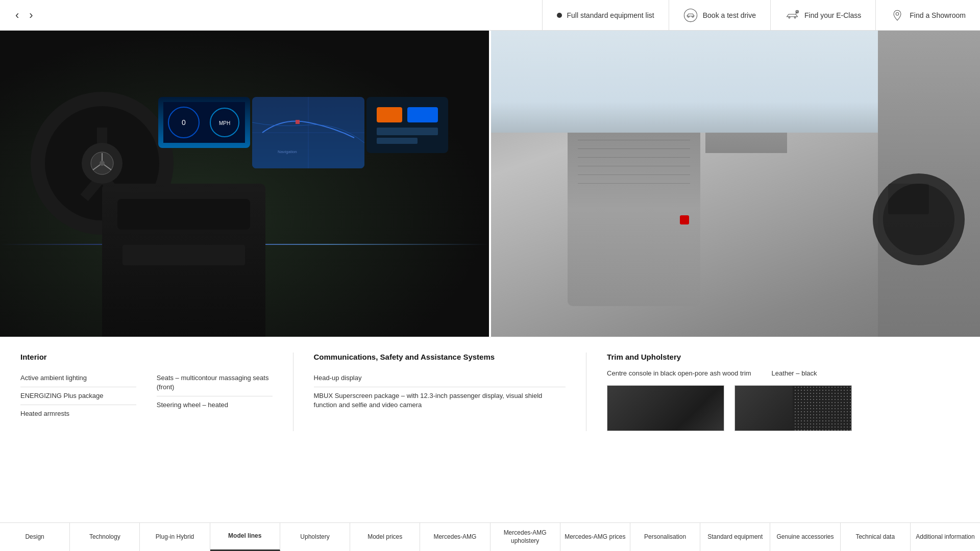 The height and width of the screenshot is (551, 980). I want to click on mb-logo, so click(102, 163).